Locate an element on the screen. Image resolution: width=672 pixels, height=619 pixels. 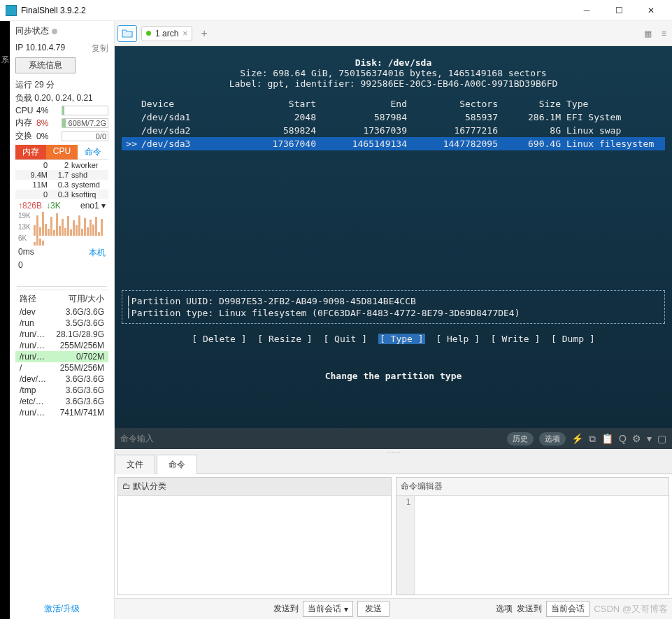
app-title: FinalShell 3.9.2.2 is located at coordinates (299, 10).